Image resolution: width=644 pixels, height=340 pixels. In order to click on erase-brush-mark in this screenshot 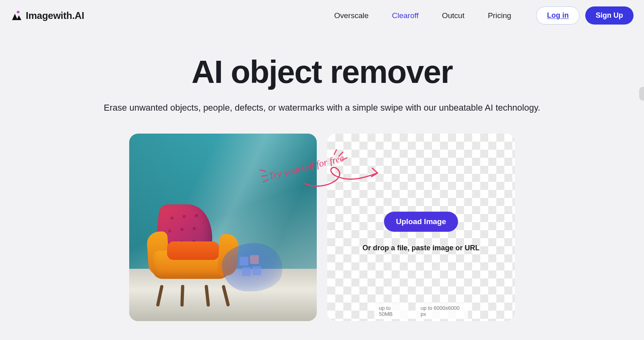, I will do `click(252, 267)`.